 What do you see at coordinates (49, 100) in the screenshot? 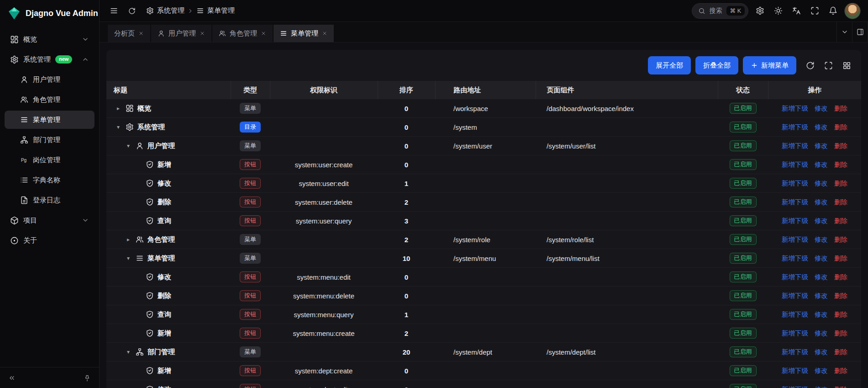
I see `sidebar-item-role: 角色管理` at bounding box center [49, 100].